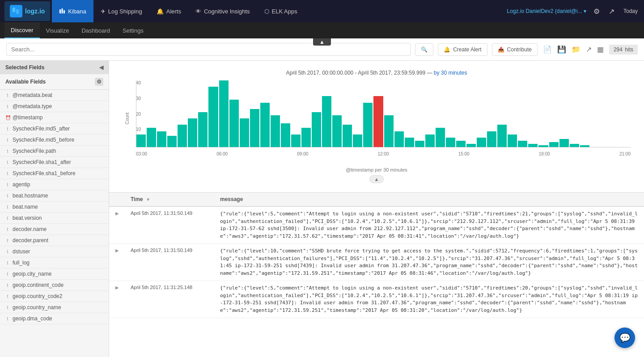 The image size is (644, 357). What do you see at coordinates (133, 30) in the screenshot?
I see `tab-settings: Settings` at bounding box center [133, 30].